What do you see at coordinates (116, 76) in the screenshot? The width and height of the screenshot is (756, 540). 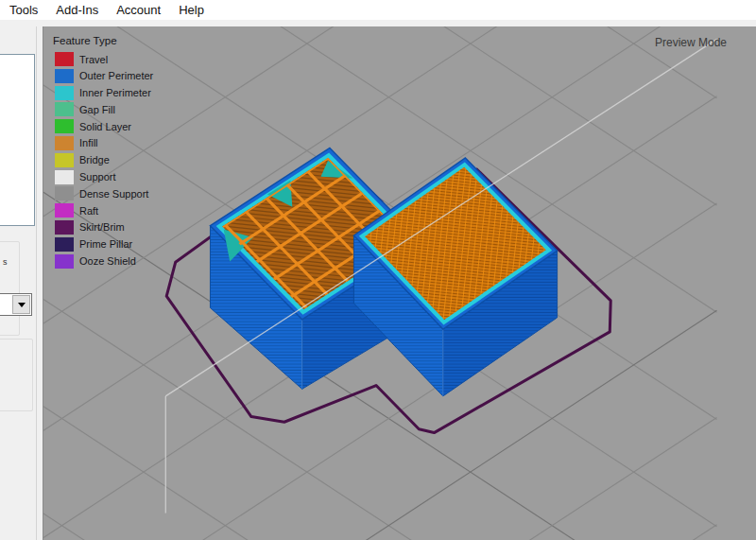 I see `legend-item-label: Outer Perimeter` at bounding box center [116, 76].